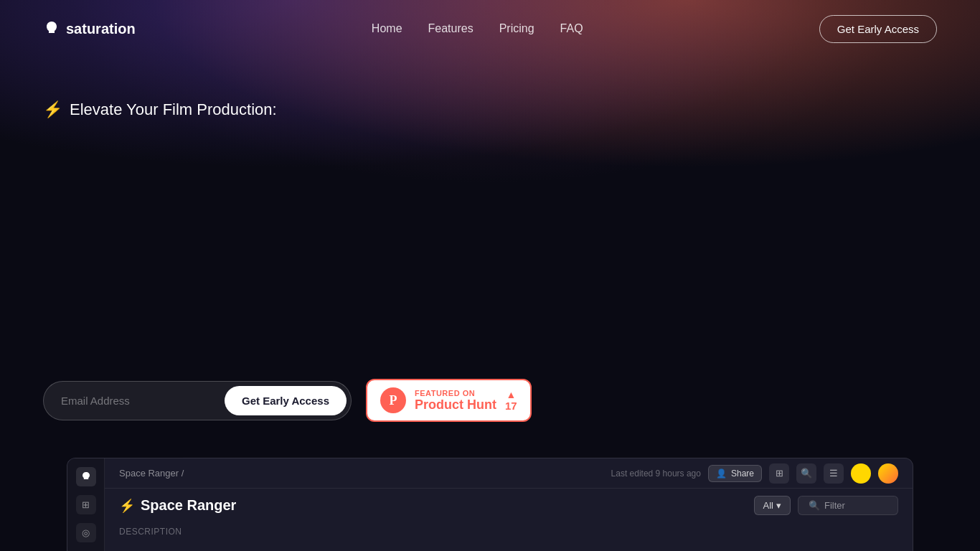 The image size is (980, 551). I want to click on share-button: 👤 Share, so click(735, 474).